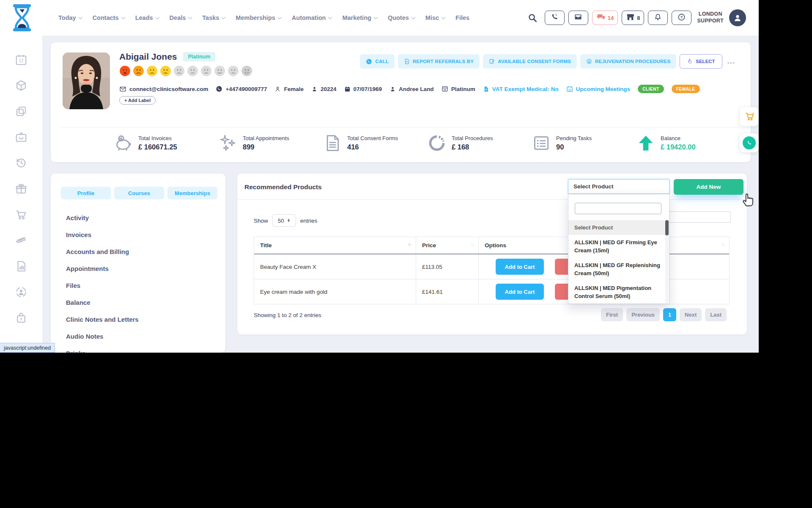 This screenshot has width=812, height=508. I want to click on copy-pages-icon, so click(21, 111).